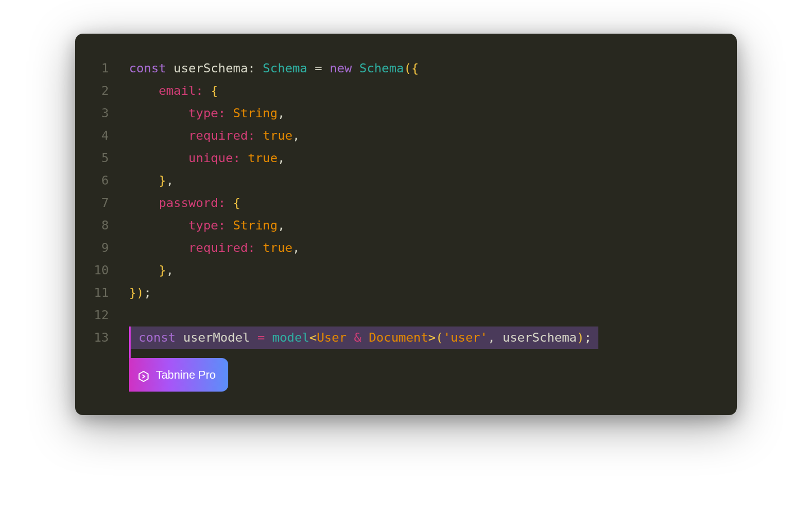 Image resolution: width=812 pixels, height=515 pixels. Describe the element at coordinates (400, 293) in the screenshot. I see `code-line: 11});` at that location.